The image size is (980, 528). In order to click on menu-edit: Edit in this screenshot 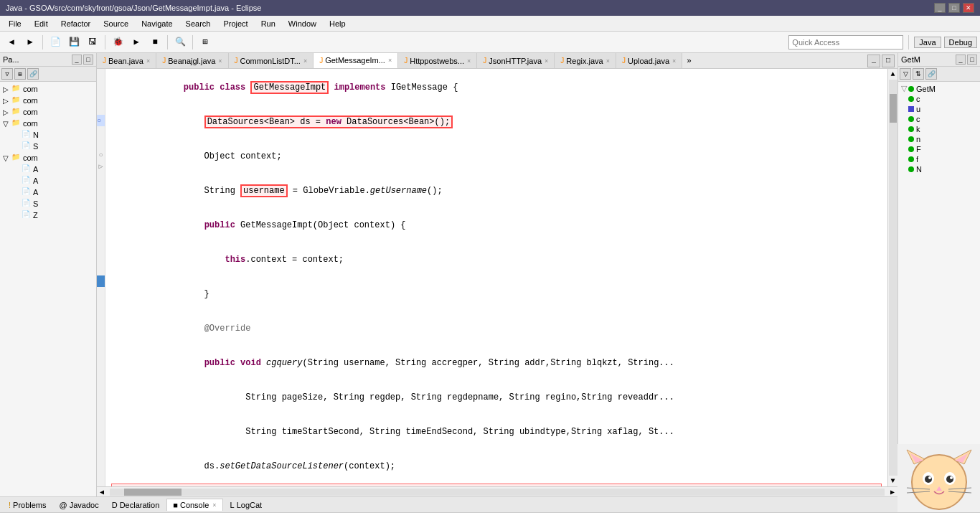, I will do `click(42, 24)`.